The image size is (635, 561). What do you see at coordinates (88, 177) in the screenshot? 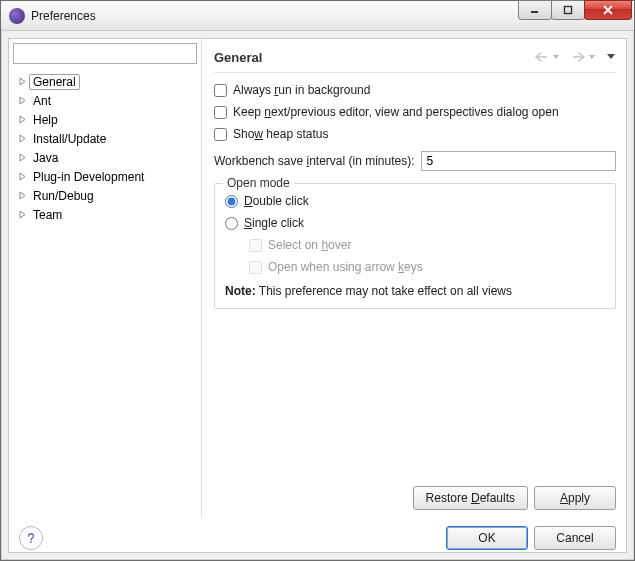
I see `tree-item-label: Plug-in Development` at bounding box center [88, 177].